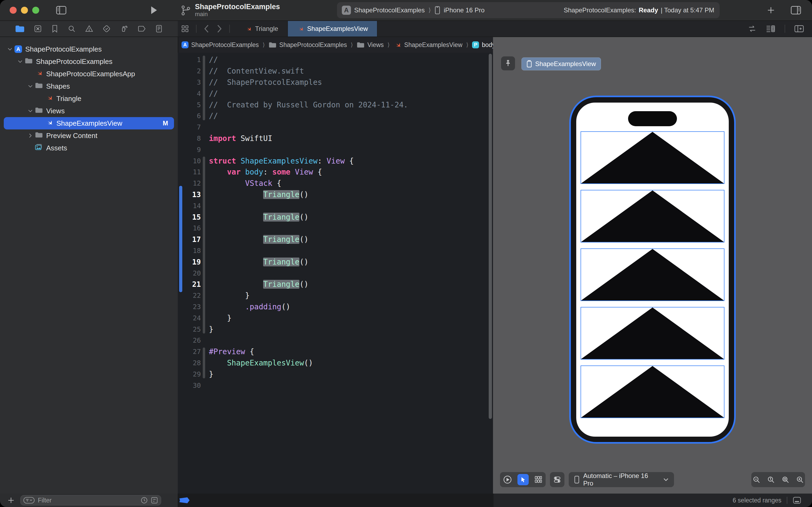 The width and height of the screenshot is (812, 507). What do you see at coordinates (335, 138) in the screenshot?
I see `code-line-8: 8import SwiftUI` at bounding box center [335, 138].